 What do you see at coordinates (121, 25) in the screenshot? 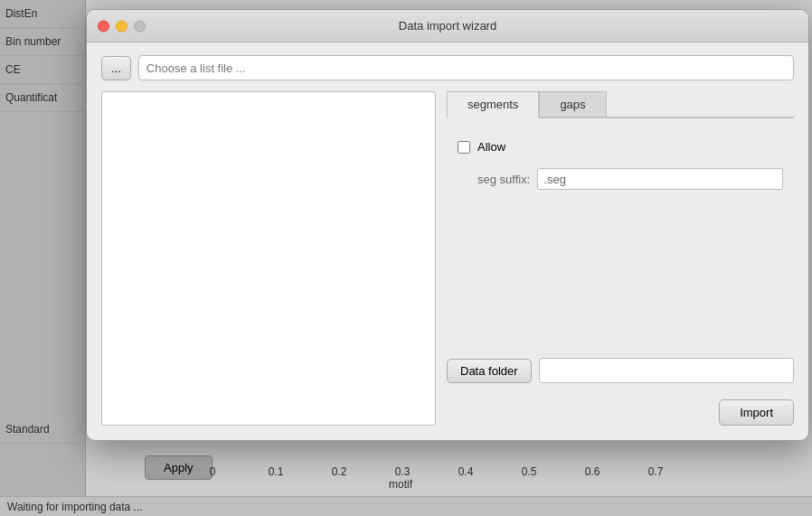
I see `minimize-button` at bounding box center [121, 25].